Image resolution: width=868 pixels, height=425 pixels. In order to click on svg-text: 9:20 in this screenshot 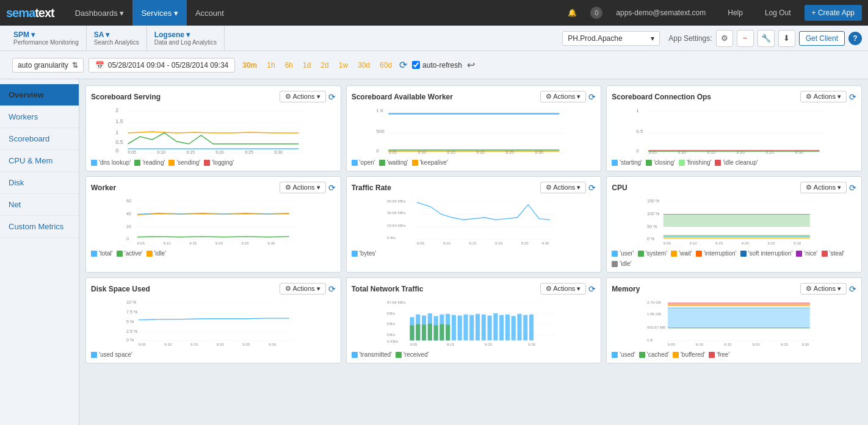, I will do `click(220, 152)`.